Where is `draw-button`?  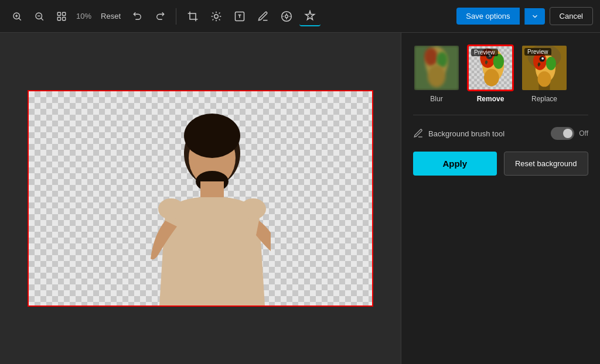
draw-button is located at coordinates (263, 16).